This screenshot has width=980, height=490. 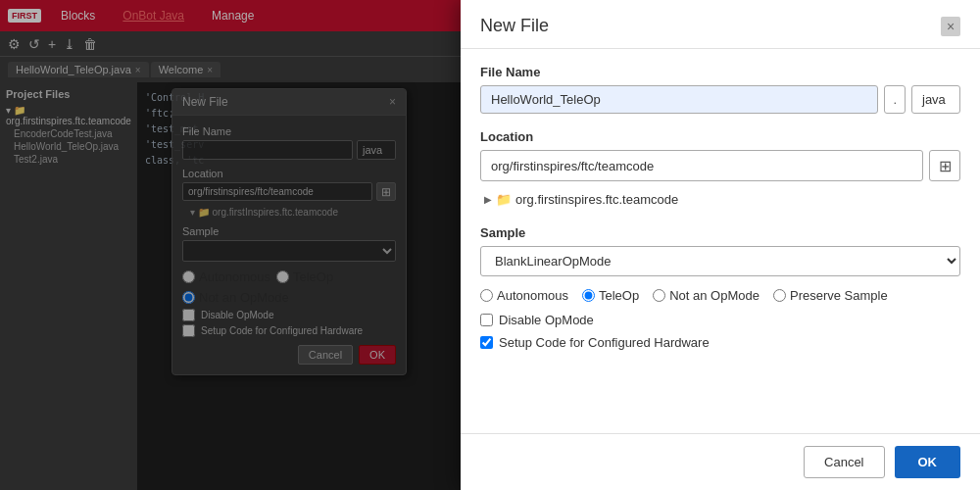 I want to click on tree-arrow-icon: ▶, so click(x=488, y=200).